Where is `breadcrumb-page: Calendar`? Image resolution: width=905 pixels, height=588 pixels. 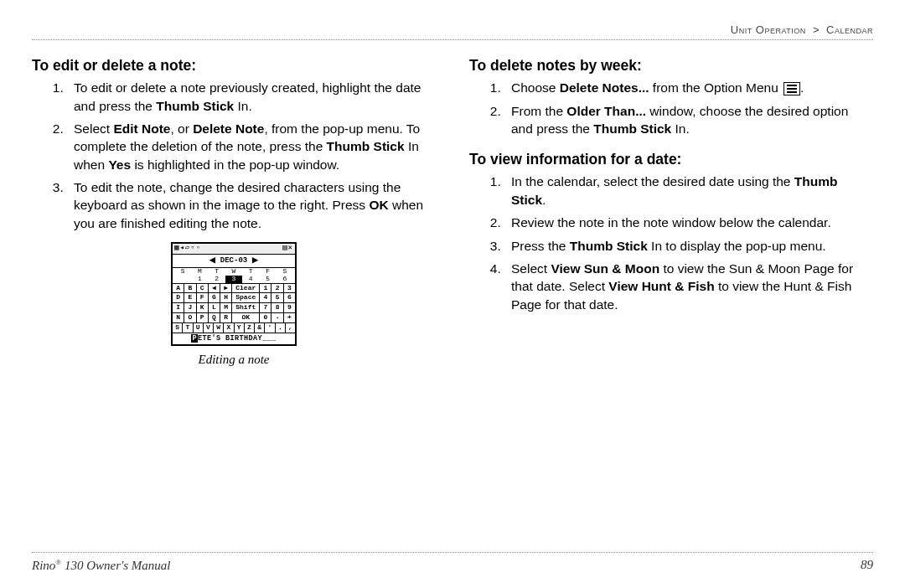 breadcrumb-page: Calendar is located at coordinates (850, 30).